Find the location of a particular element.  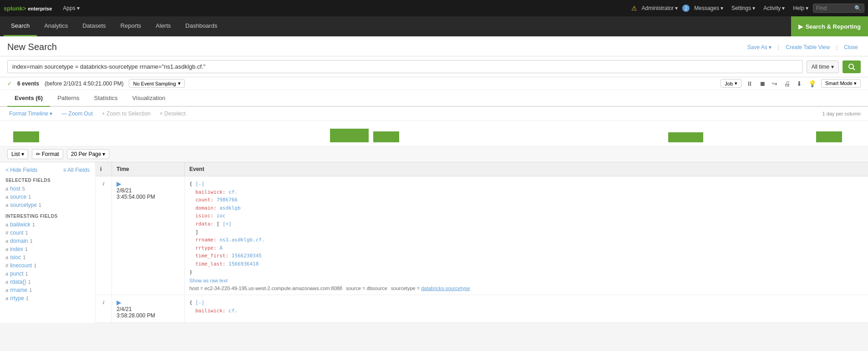

field-index: a index 1 is located at coordinates (47, 249).